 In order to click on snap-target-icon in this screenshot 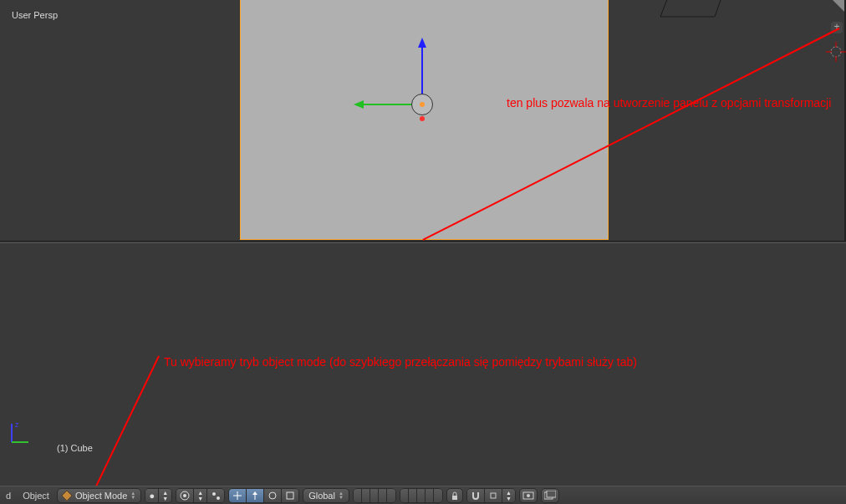, I will do `click(493, 496)`.